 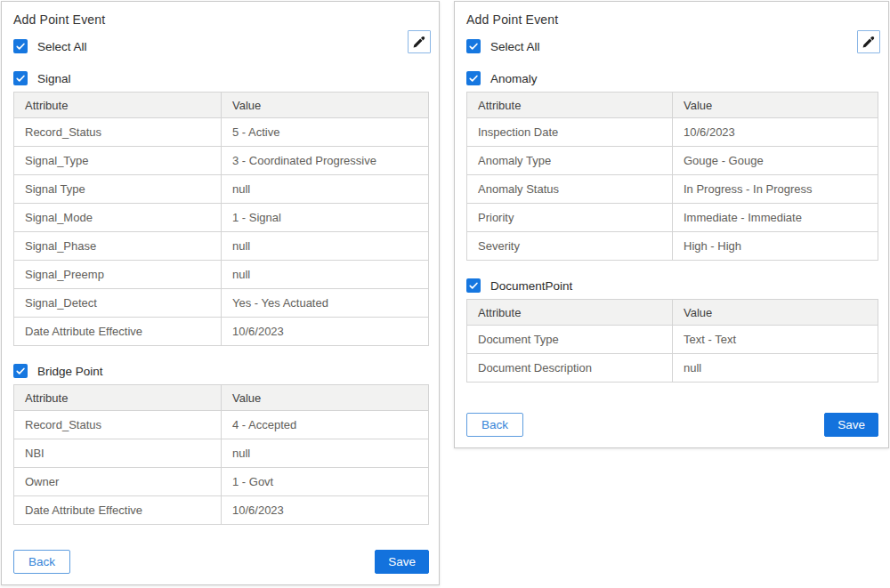 I want to click on table-row: Signal_Preemp null, so click(x=222, y=275).